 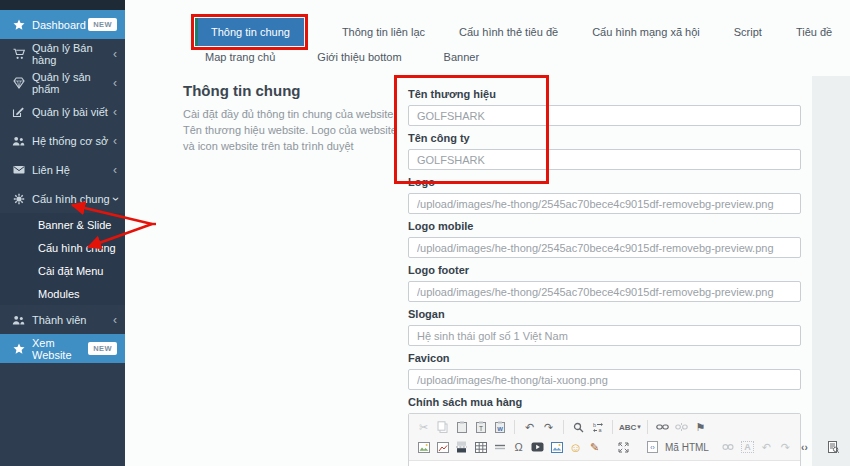 What do you see at coordinates (62, 112) in the screenshot?
I see `sidebar-item-quan-ly-bai-viet: Quản lý bài viết‹` at bounding box center [62, 112].